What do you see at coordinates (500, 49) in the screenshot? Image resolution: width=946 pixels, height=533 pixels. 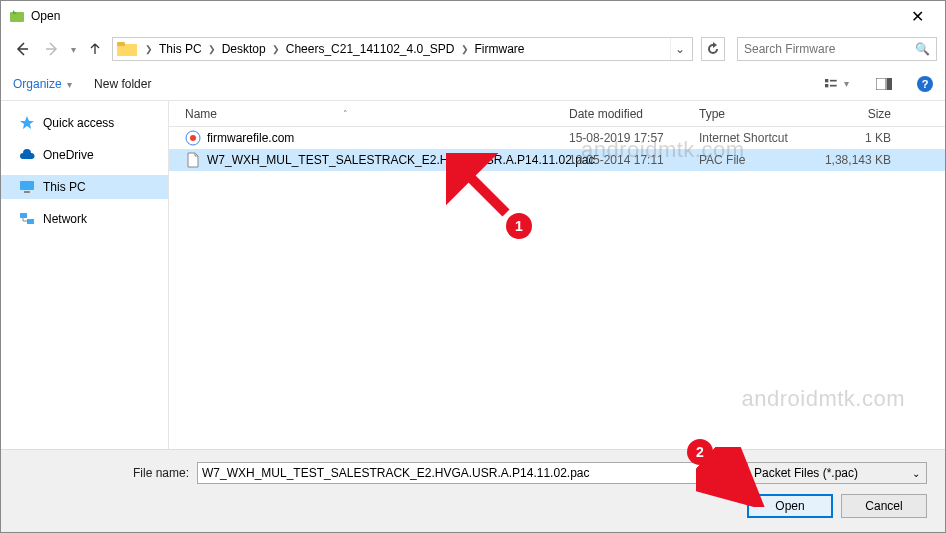 I see `breadcrumb-folder2: Firmware` at bounding box center [500, 49].